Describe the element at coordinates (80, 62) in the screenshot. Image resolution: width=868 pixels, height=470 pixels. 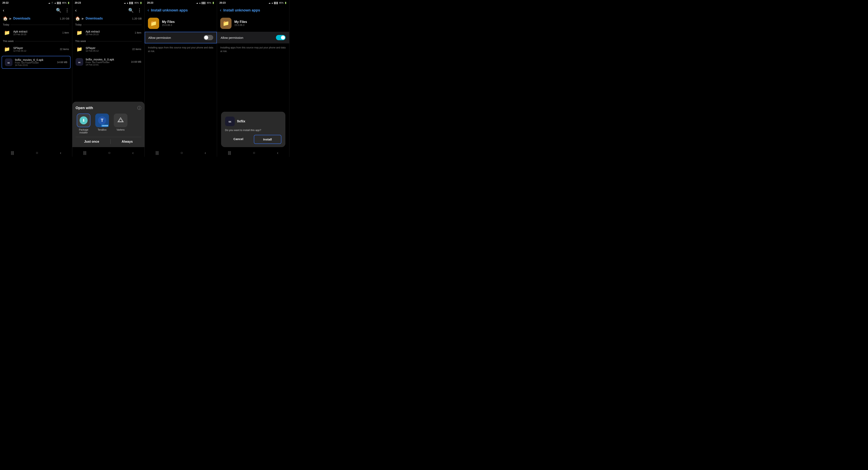
I see `apk-icon-2: 9X` at that location.